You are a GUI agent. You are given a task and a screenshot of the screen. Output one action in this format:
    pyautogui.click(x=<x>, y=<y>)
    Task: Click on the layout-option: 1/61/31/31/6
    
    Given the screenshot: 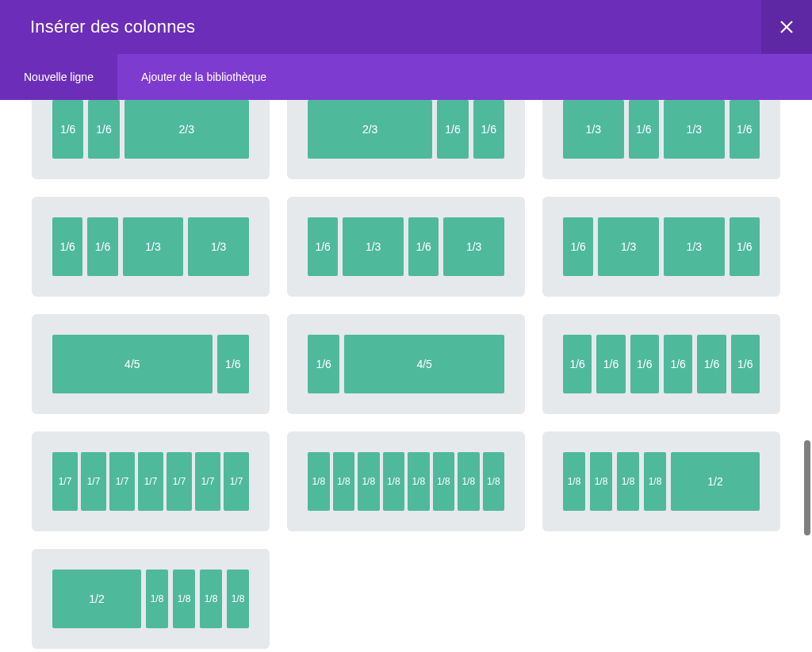 What is the action you would take?
    pyautogui.click(x=661, y=247)
    